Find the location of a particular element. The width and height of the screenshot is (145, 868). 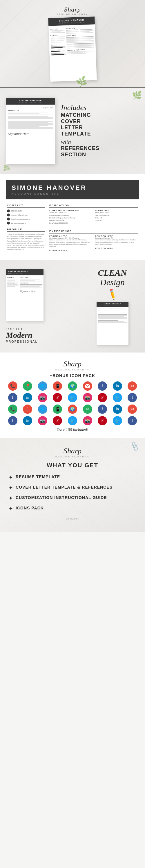

icon-phone-2: 📱 is located at coordinates (57, 386).